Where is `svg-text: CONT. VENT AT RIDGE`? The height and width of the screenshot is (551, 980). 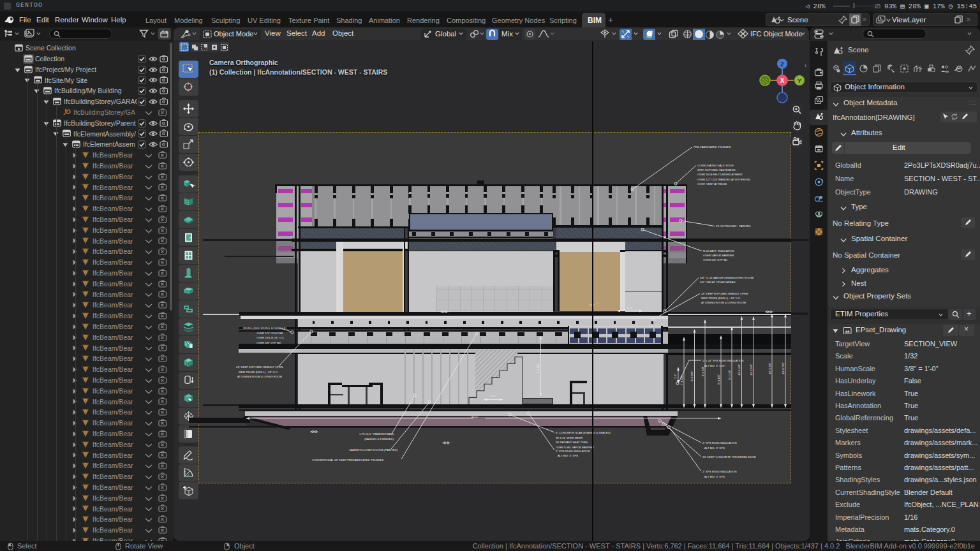
svg-text: CONT. VENT AT RIDGE is located at coordinates (712, 184).